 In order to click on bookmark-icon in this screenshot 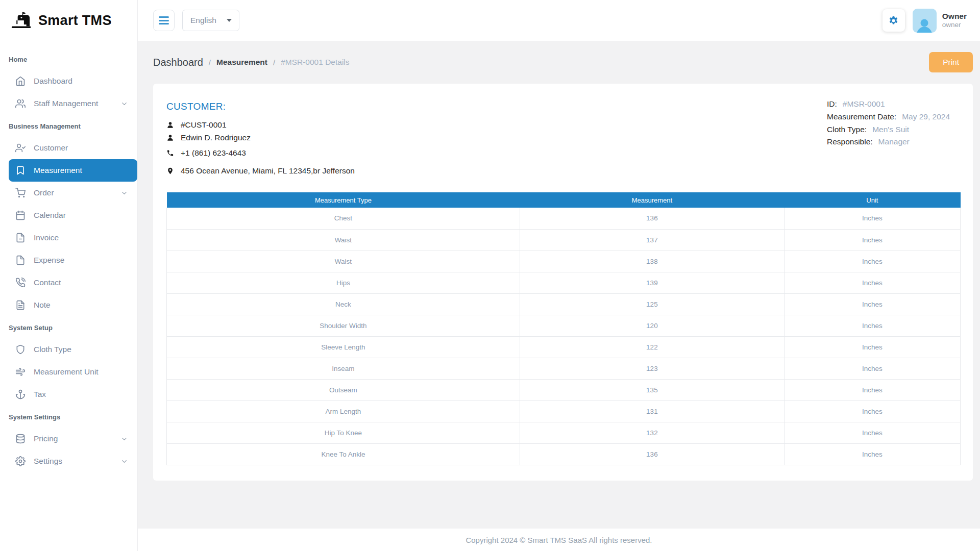, I will do `click(20, 170)`.